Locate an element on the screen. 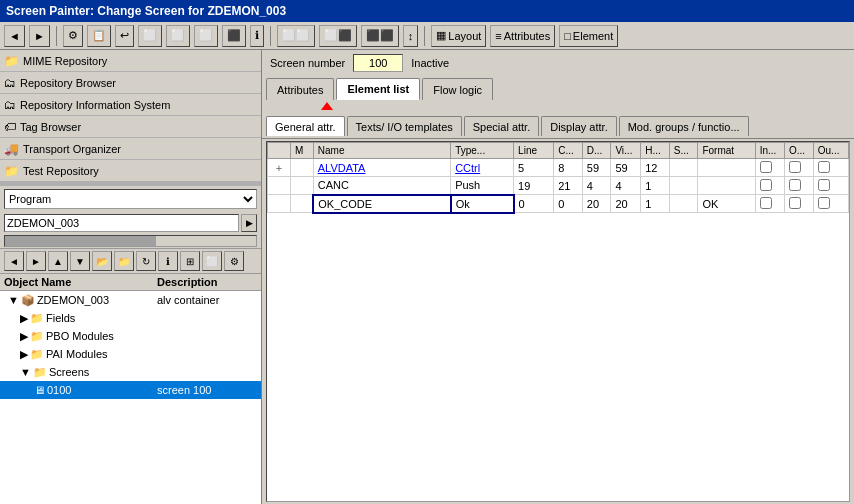 This screenshot has width=854, height=504. tree-label-fields: Fields is located at coordinates (102, 318).